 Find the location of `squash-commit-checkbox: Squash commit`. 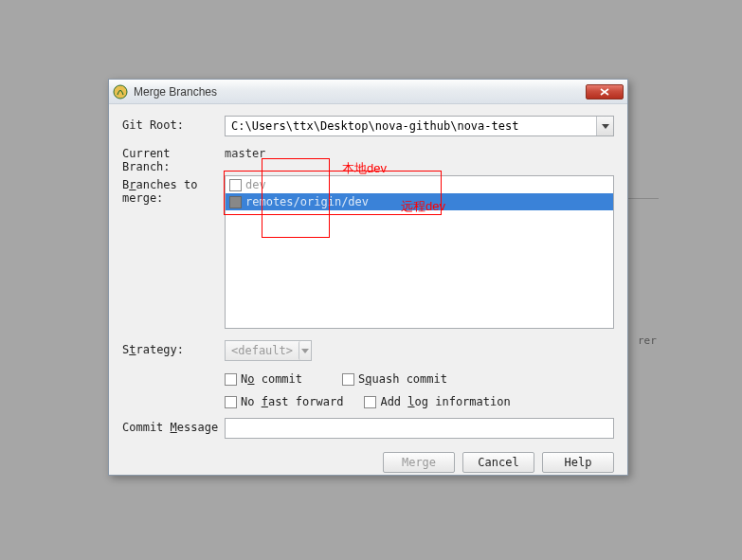

squash-commit-checkbox: Squash commit is located at coordinates (394, 379).